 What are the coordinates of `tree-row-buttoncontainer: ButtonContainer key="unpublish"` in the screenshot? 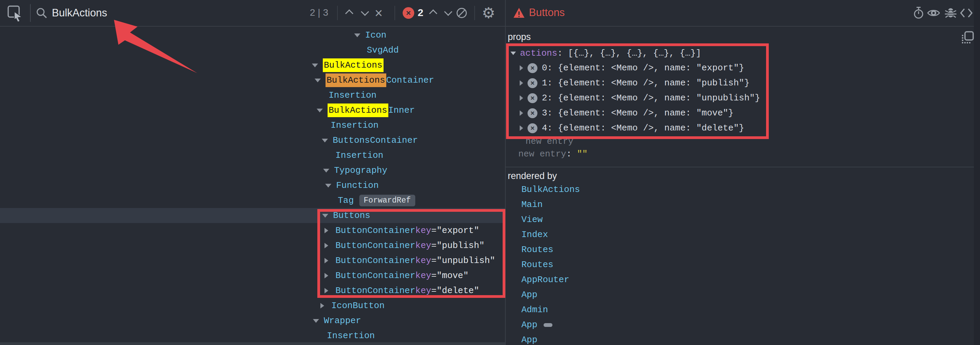 It's located at (253, 260).